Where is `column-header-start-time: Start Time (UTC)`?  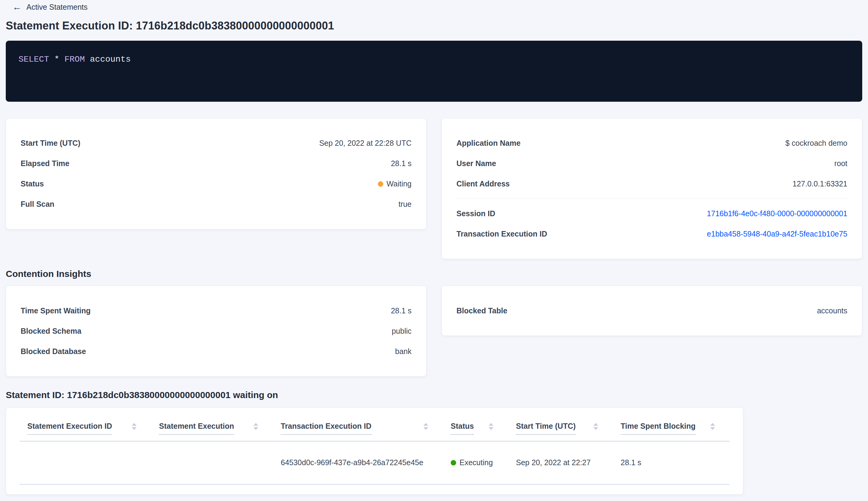 column-header-start-time: Start Time (UTC) is located at coordinates (561, 425).